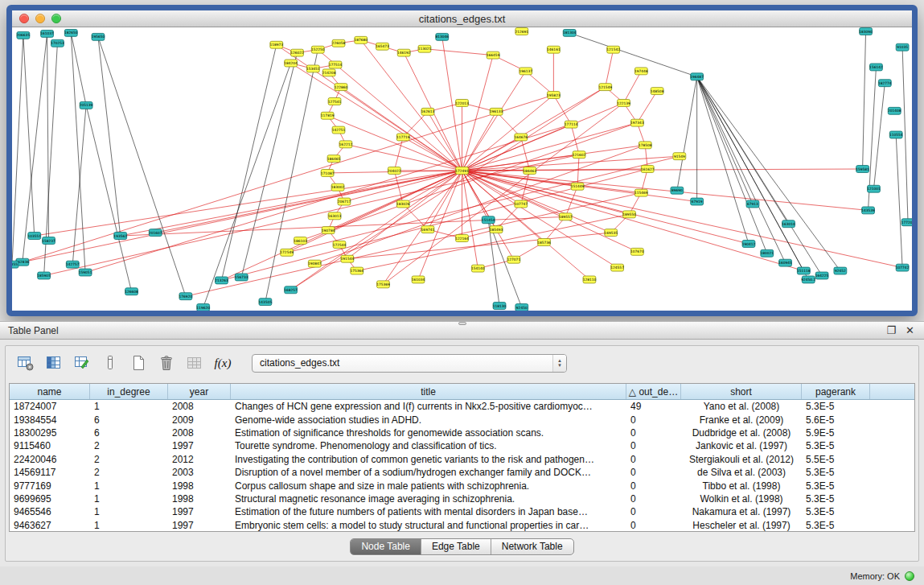 This screenshot has height=585, width=924. Describe the element at coordinates (82, 363) in the screenshot. I see `edit-table-icon` at that location.